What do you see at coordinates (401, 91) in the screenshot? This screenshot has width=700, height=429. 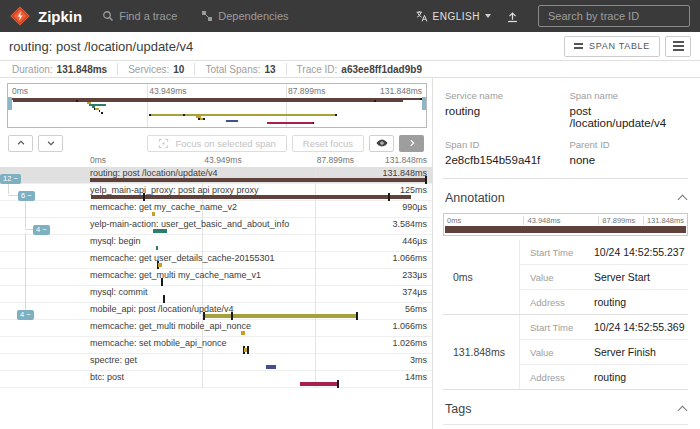 I see `minimap-tick: 131.848ms` at bounding box center [401, 91].